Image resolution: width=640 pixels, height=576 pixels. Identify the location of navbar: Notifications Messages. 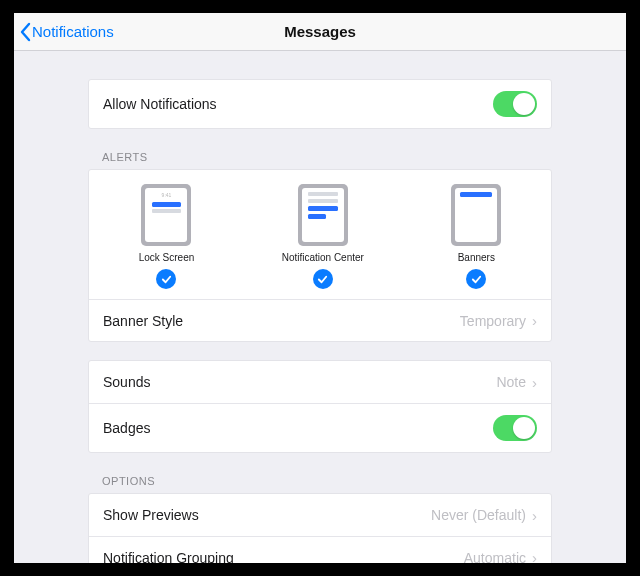
(320, 32).